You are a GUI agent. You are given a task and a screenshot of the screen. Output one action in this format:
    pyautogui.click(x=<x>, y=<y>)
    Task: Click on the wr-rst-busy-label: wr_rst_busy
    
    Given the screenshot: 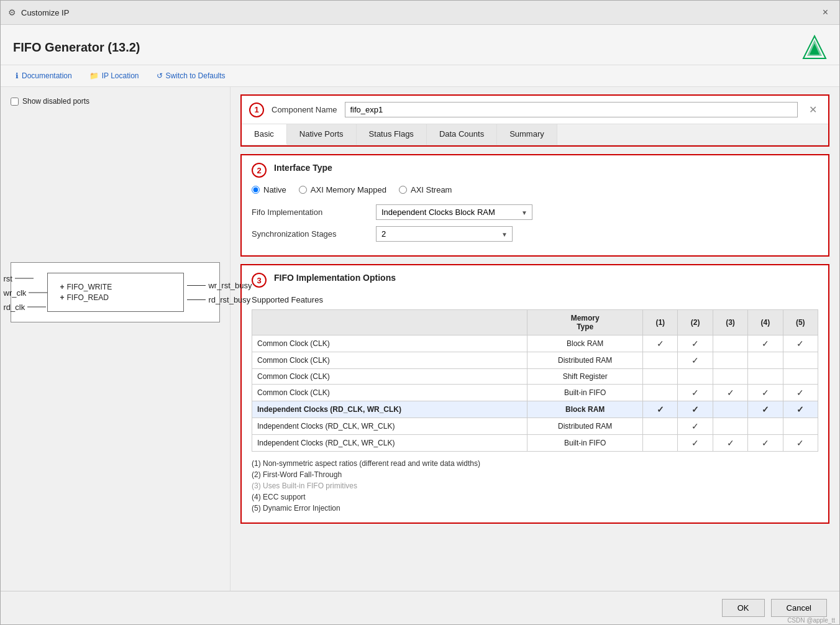 What is the action you would take?
    pyautogui.click(x=230, y=286)
    